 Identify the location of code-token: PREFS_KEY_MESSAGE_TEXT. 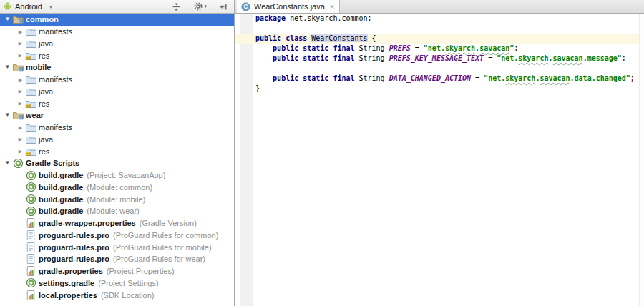
(436, 59).